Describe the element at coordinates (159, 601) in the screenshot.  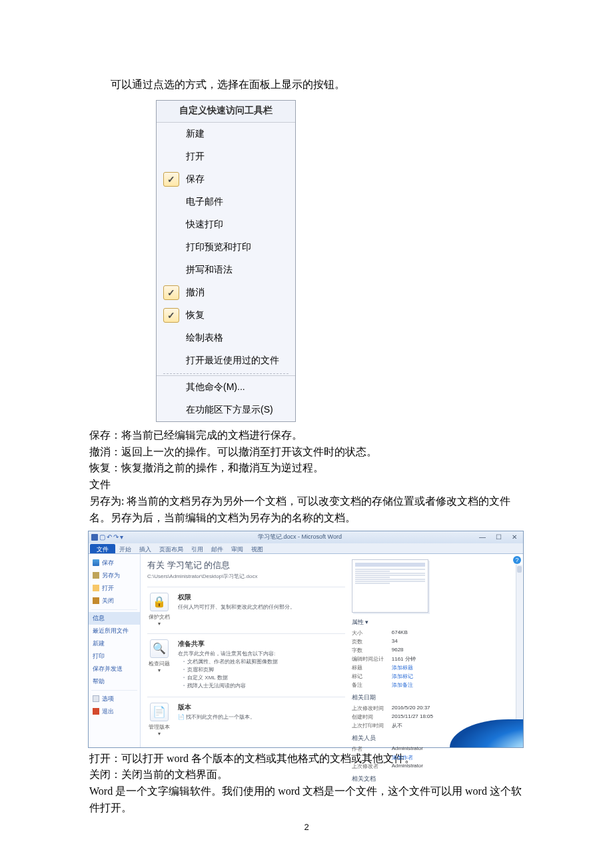
I see `lock-icon: 🔒` at that location.